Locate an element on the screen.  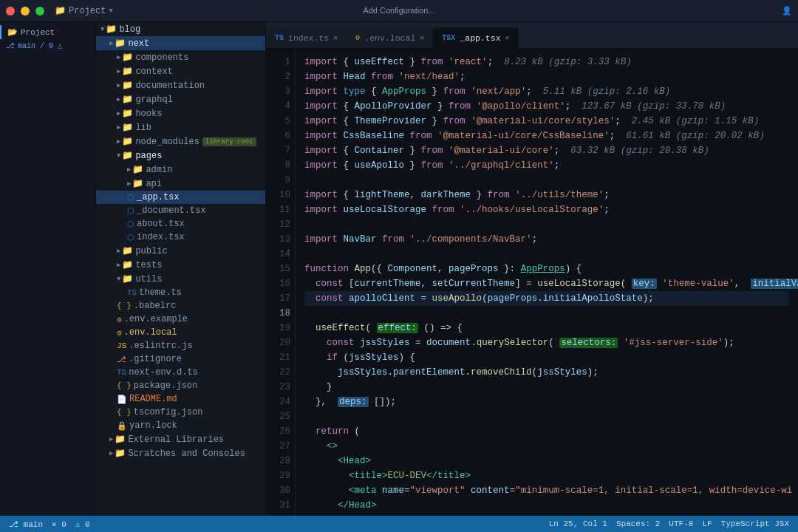
tree-item-theme-ts: TS theme.ts is located at coordinates (180, 293).